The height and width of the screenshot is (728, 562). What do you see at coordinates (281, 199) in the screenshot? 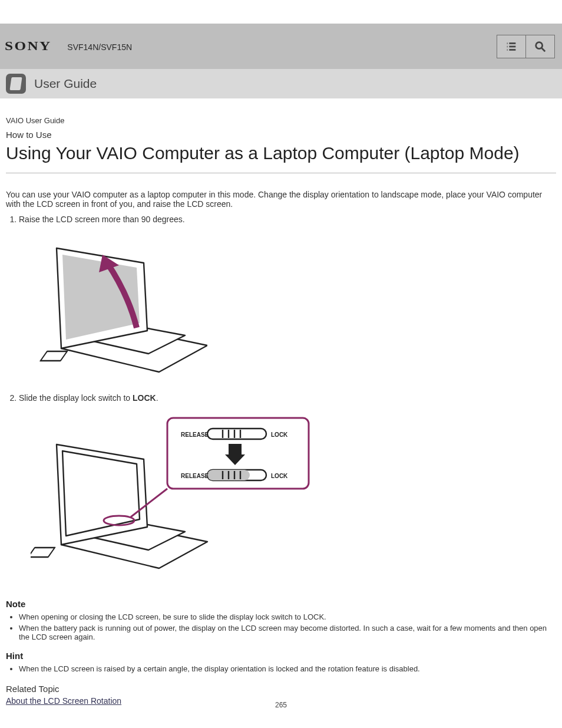
I see `intro-paragraph: You can use your VAIO computer as a lapt…` at bounding box center [281, 199].